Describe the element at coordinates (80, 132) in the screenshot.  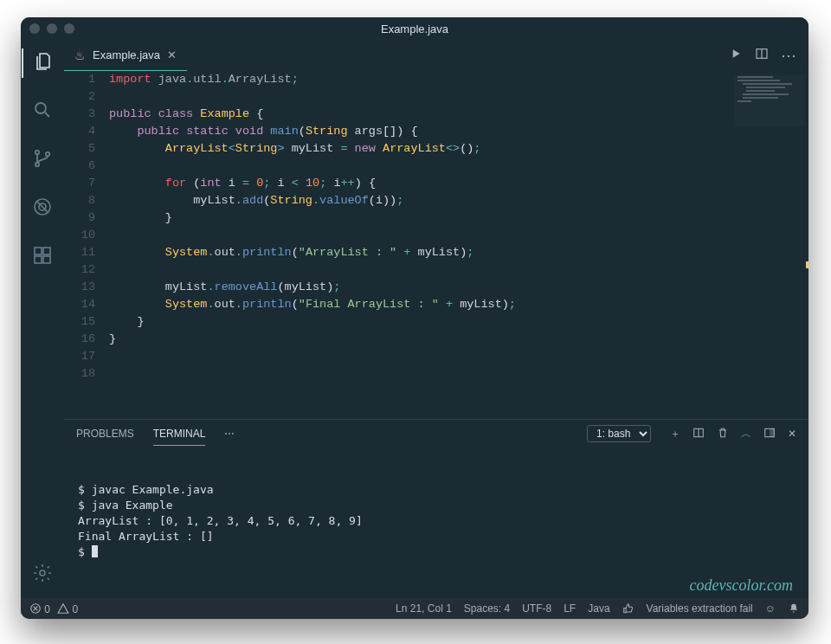
I see `line-number: 4` at that location.